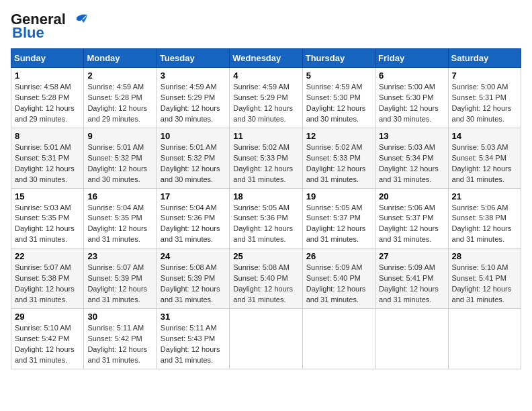 The width and height of the screenshot is (532, 411). What do you see at coordinates (193, 257) in the screenshot?
I see `day-number: 24` at bounding box center [193, 257].